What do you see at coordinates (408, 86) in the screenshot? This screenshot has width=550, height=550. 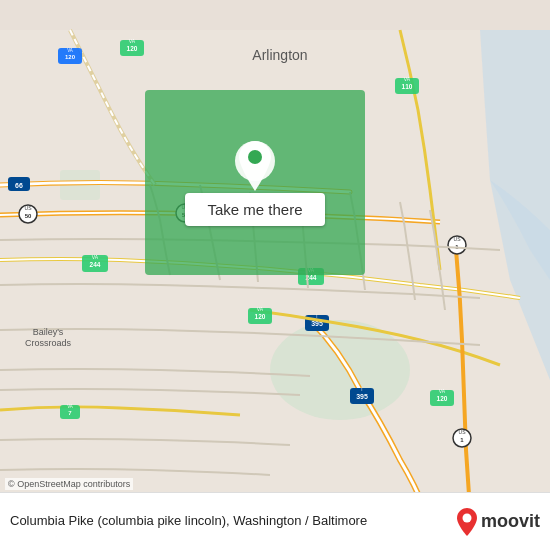 I see `svg-text: 110` at bounding box center [408, 86].